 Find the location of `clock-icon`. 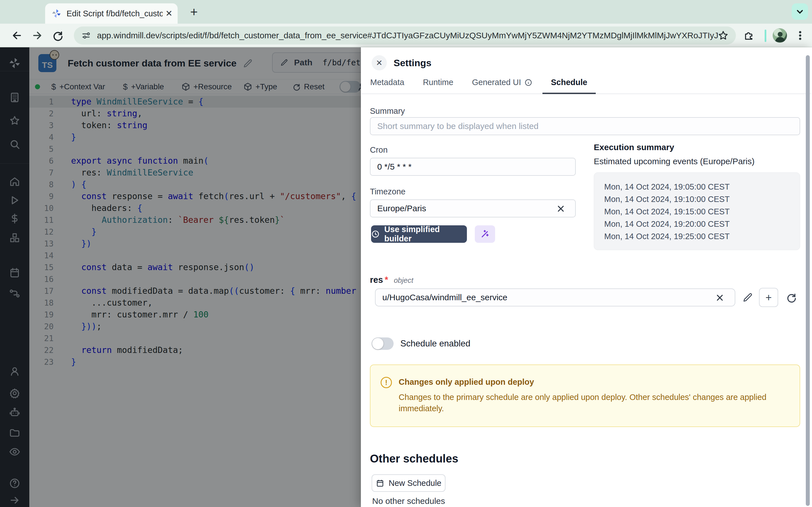

clock-icon is located at coordinates (375, 234).